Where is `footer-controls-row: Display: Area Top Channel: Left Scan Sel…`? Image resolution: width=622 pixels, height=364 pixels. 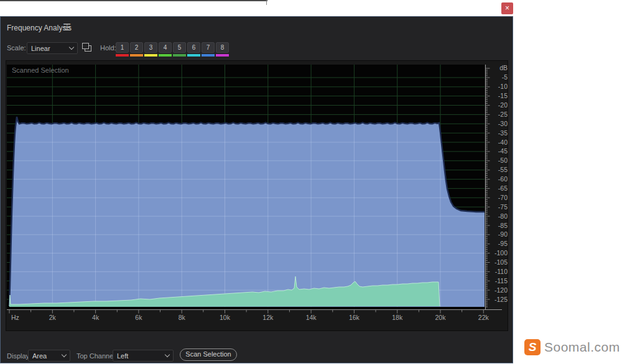 footer-controls-row: Display: Area Top Channel: Left Scan Sel… is located at coordinates (256, 355).